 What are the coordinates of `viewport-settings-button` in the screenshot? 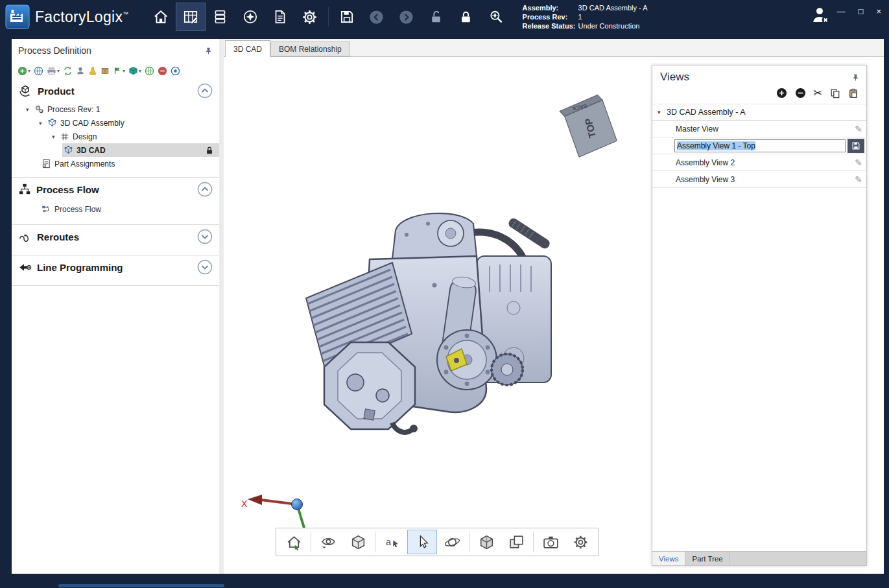 It's located at (580, 542).